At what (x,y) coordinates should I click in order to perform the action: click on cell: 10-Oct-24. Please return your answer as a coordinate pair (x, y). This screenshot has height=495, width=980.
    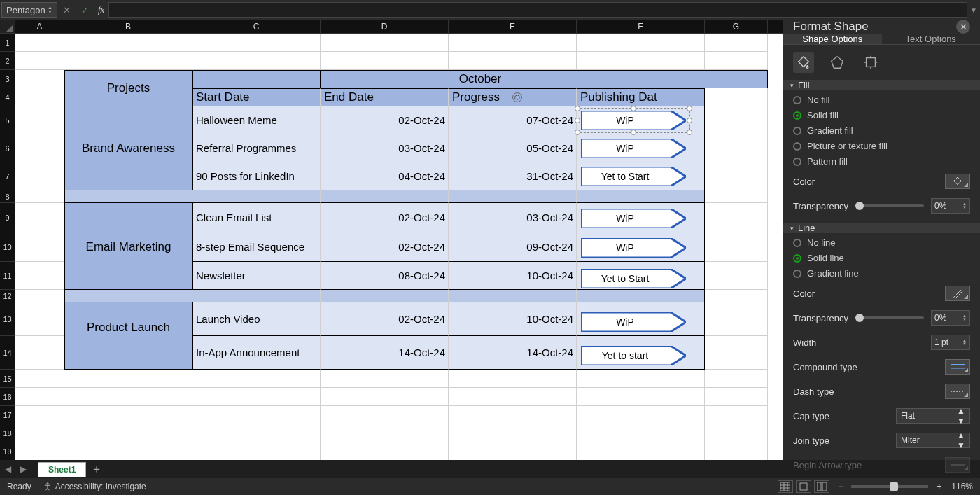
    Looking at the image, I should click on (512, 276).